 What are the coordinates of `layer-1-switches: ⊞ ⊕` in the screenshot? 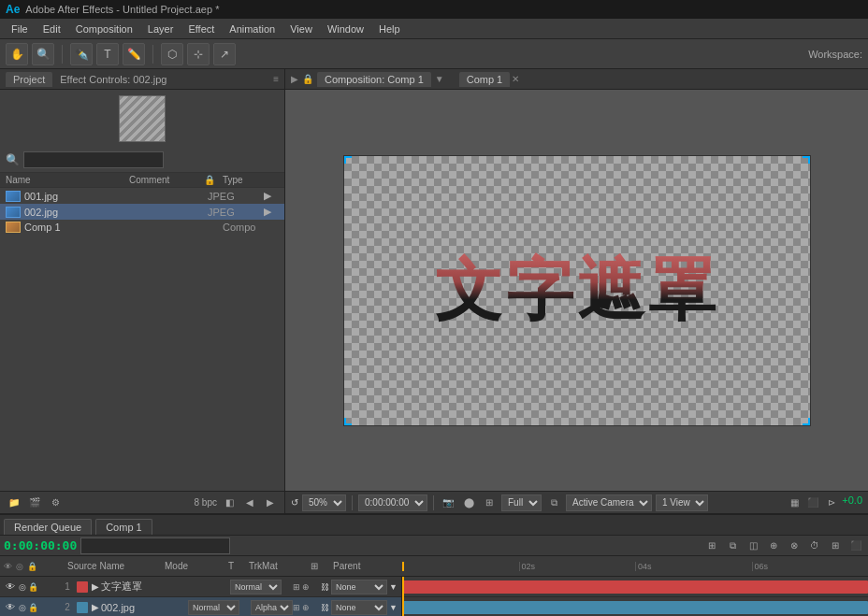 It's located at (307, 587).